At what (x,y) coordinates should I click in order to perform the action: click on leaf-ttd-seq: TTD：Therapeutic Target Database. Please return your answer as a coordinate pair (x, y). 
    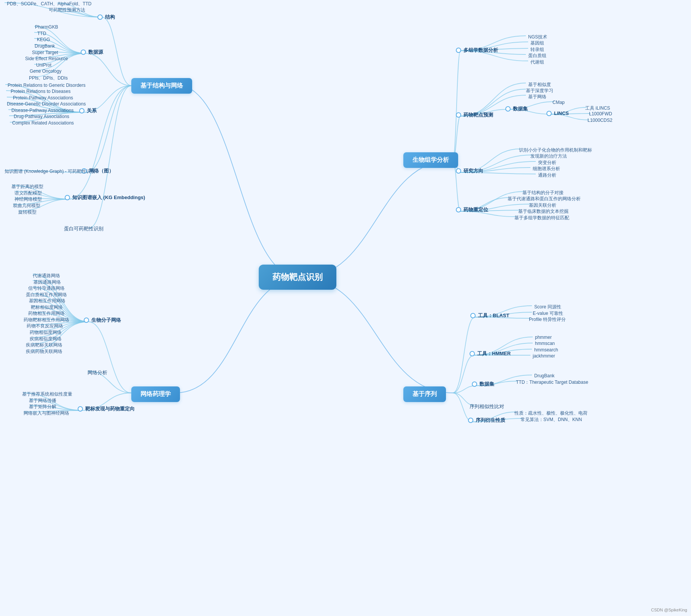
    Looking at the image, I should click on (552, 382).